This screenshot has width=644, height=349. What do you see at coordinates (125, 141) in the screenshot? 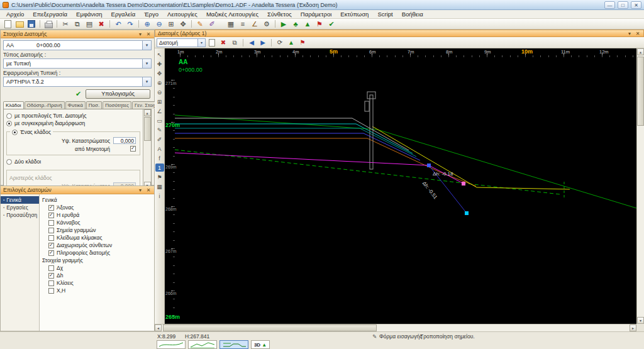
I see `deck-height-input: 0,000` at bounding box center [125, 141].